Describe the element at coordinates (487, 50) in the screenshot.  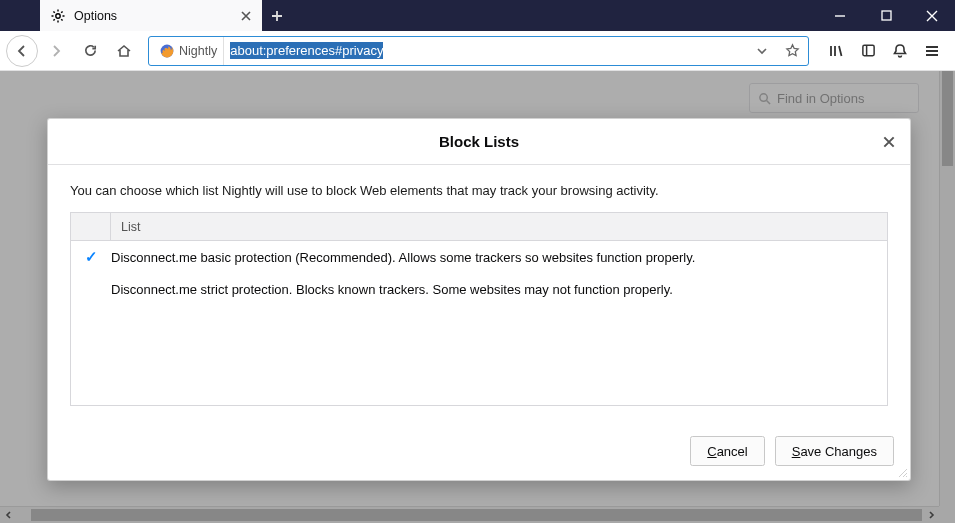
I see `url-text: about:preferences#privacy` at that location.